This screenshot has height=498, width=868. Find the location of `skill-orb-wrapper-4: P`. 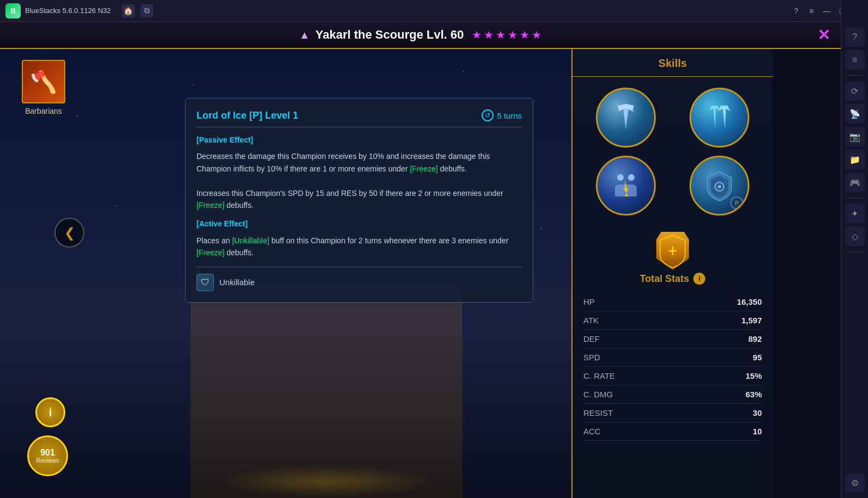

skill-orb-wrapper-4: P is located at coordinates (719, 186).